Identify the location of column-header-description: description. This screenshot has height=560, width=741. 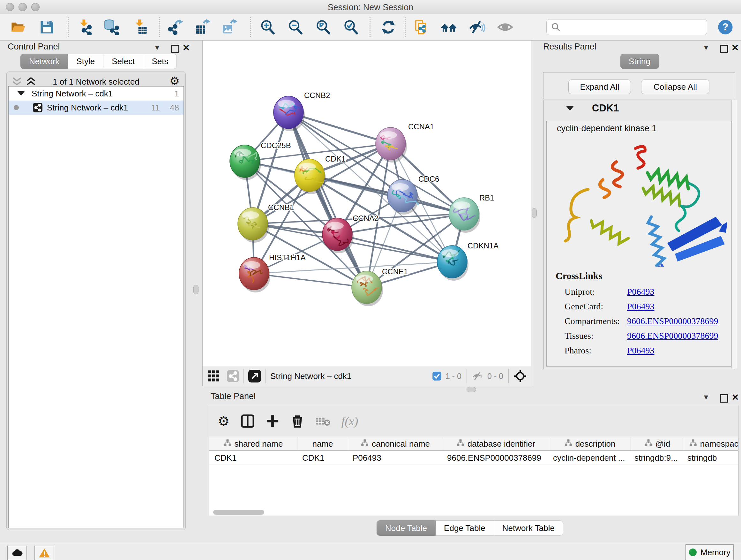
(590, 444).